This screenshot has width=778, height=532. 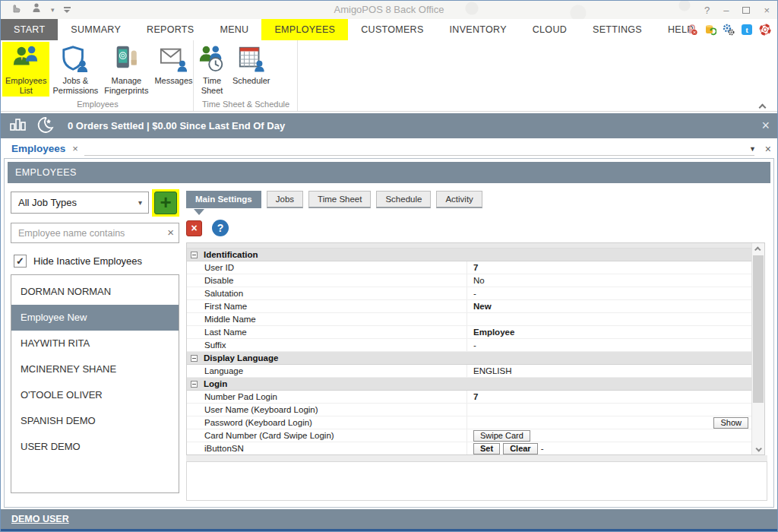 I want to click on grid-row-disable: Disable No, so click(x=470, y=281).